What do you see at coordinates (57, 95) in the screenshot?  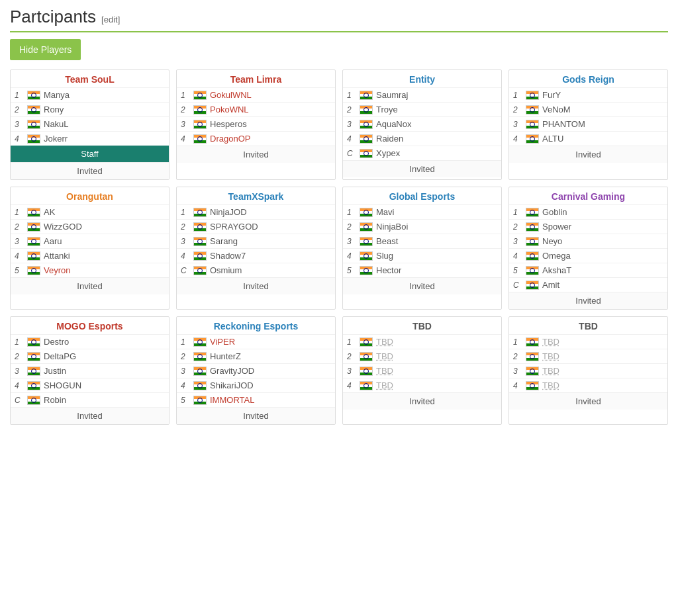 I see `player-name: Manya` at bounding box center [57, 95].